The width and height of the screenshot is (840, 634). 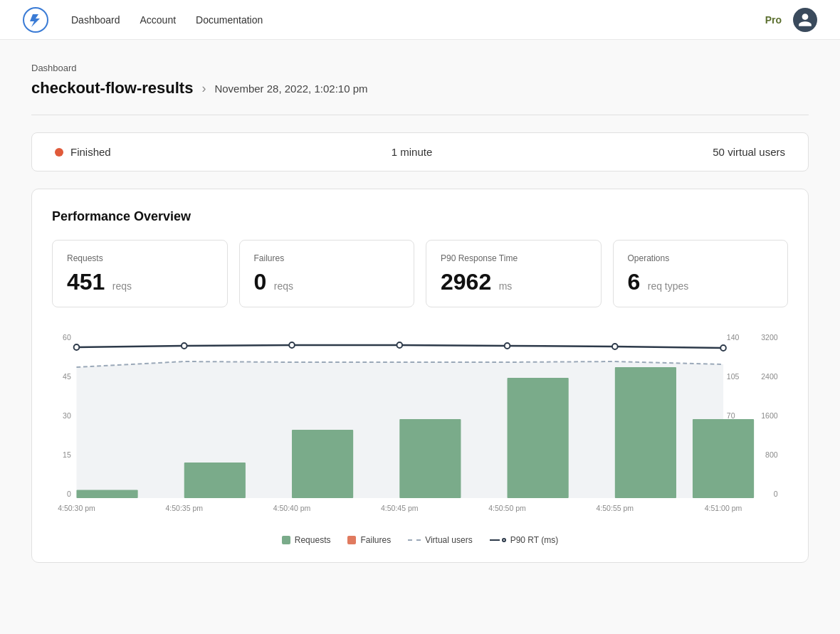 I want to click on pro-badge: Pro, so click(x=773, y=20).